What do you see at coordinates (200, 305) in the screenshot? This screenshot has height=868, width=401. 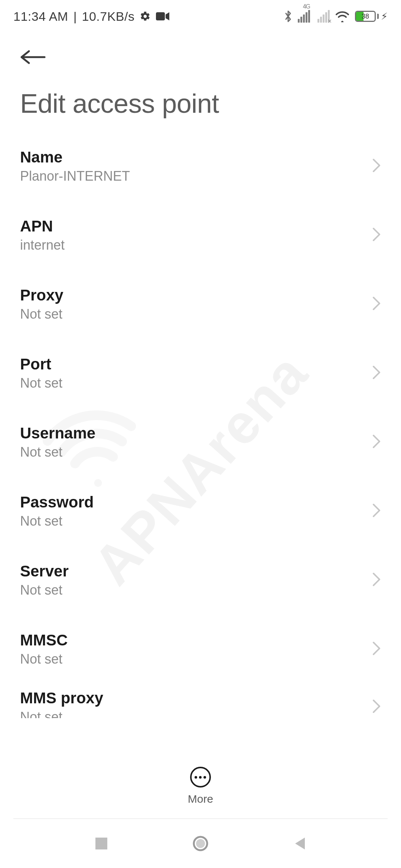 I see `setting-proxy: Proxy Not set` at bounding box center [200, 305].